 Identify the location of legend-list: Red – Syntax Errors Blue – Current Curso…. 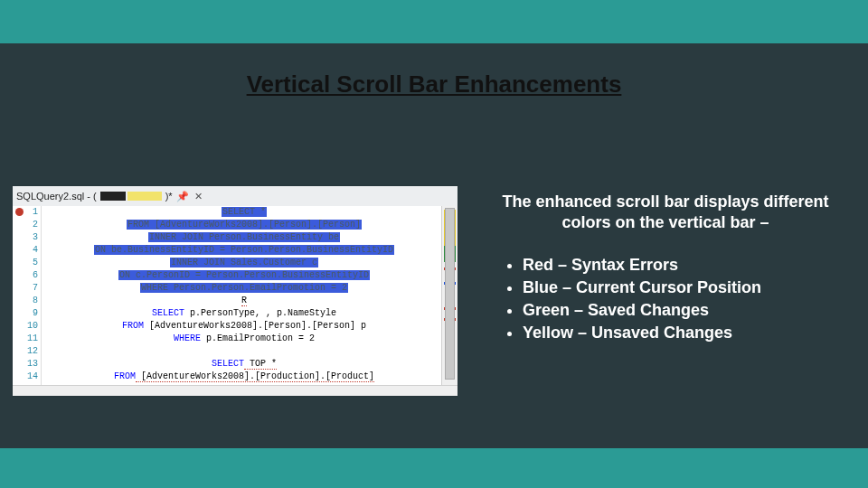
(665, 299).